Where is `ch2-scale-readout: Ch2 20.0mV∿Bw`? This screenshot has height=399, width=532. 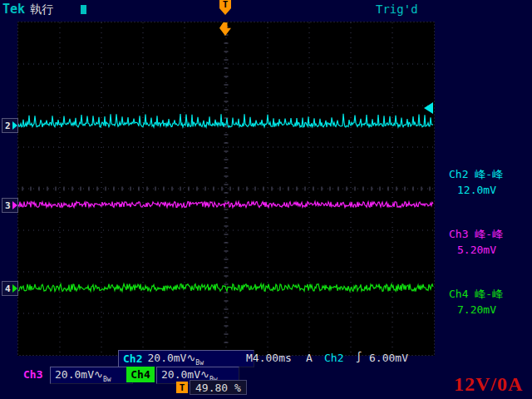 ch2-scale-readout: Ch2 20.0mV∿Bw is located at coordinates (186, 359).